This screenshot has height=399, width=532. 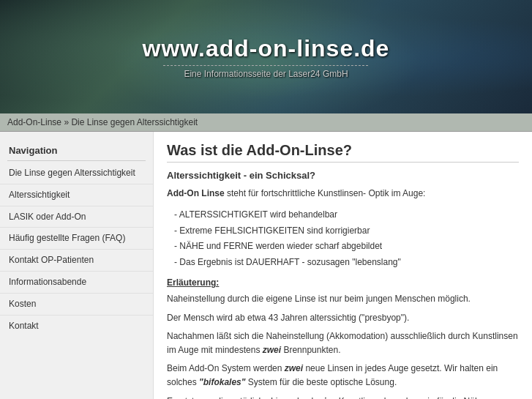 I want to click on bold-eine: eine, so click(x=327, y=398).